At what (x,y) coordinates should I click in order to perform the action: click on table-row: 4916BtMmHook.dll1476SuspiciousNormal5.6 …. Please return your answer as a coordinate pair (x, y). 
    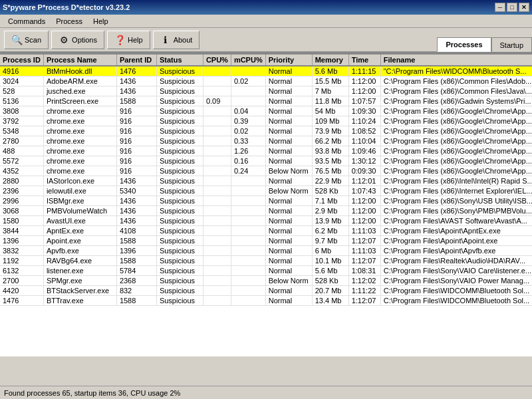
    Looking at the image, I should click on (266, 71).